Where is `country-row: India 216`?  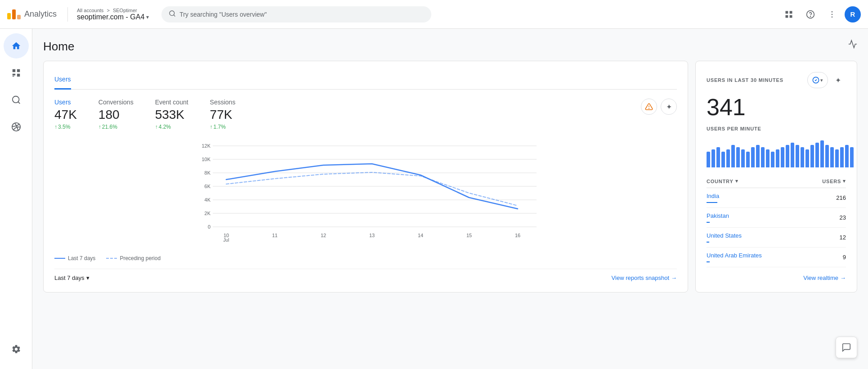 country-row: India 216 is located at coordinates (776, 198).